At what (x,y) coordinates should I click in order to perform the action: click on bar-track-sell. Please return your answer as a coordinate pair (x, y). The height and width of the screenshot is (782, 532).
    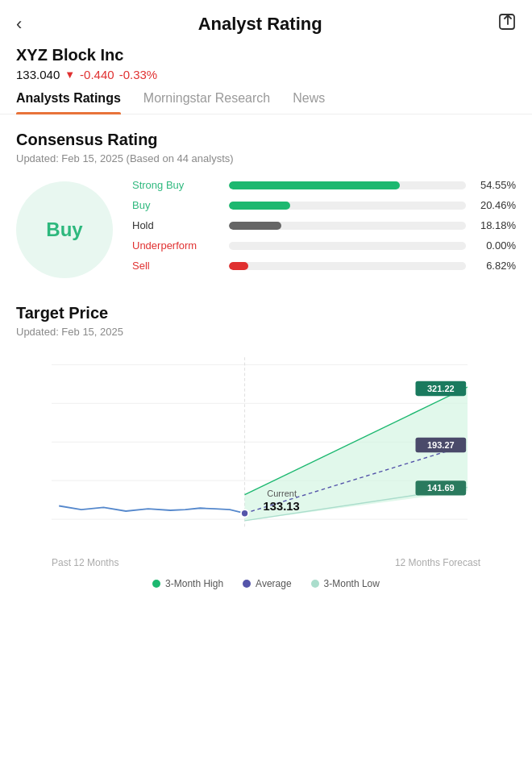
    Looking at the image, I should click on (347, 266).